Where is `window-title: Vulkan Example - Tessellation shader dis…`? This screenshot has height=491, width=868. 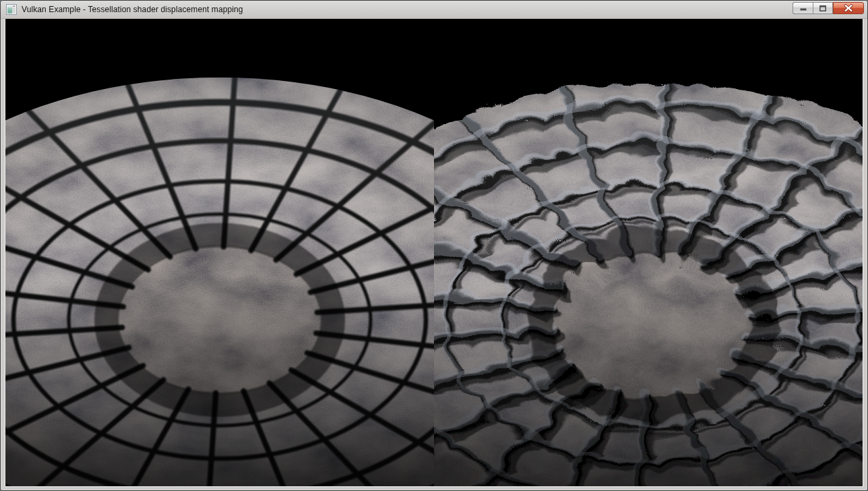
window-title: Vulkan Example - Tessellation shader dis… is located at coordinates (442, 9).